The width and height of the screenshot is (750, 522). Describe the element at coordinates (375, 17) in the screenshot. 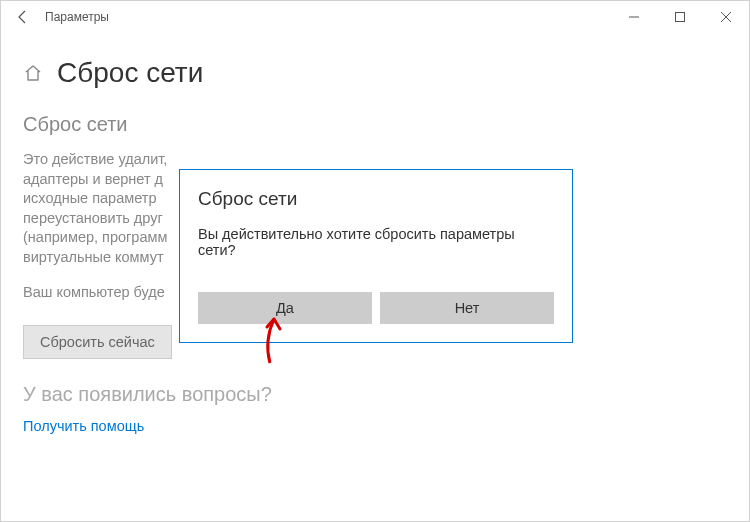

I see `titlebar: Параметры` at that location.